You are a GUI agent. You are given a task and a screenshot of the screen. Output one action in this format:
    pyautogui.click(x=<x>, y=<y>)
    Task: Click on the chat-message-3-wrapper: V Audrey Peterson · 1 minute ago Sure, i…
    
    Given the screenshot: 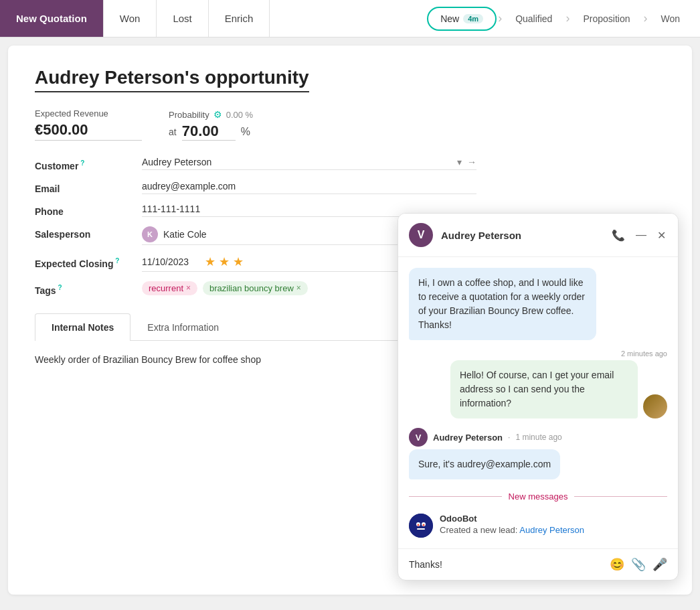 What is the action you would take?
    pyautogui.click(x=538, y=454)
    